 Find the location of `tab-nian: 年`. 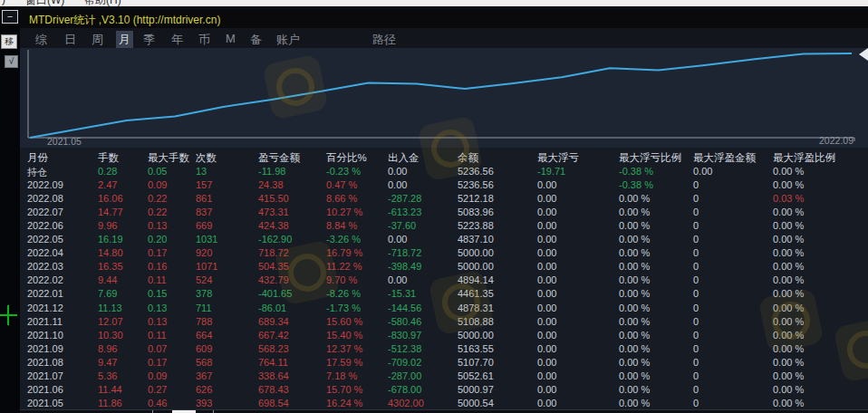

tab-nian: 年 is located at coordinates (178, 40).